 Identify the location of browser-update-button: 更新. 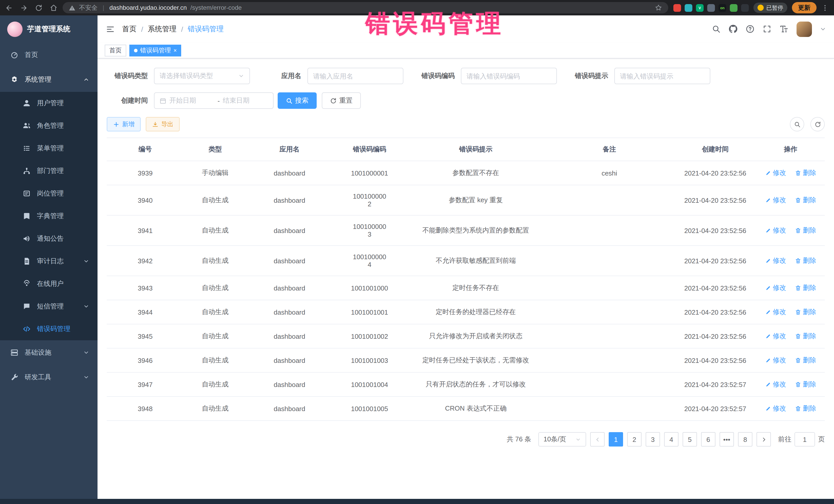
(804, 7).